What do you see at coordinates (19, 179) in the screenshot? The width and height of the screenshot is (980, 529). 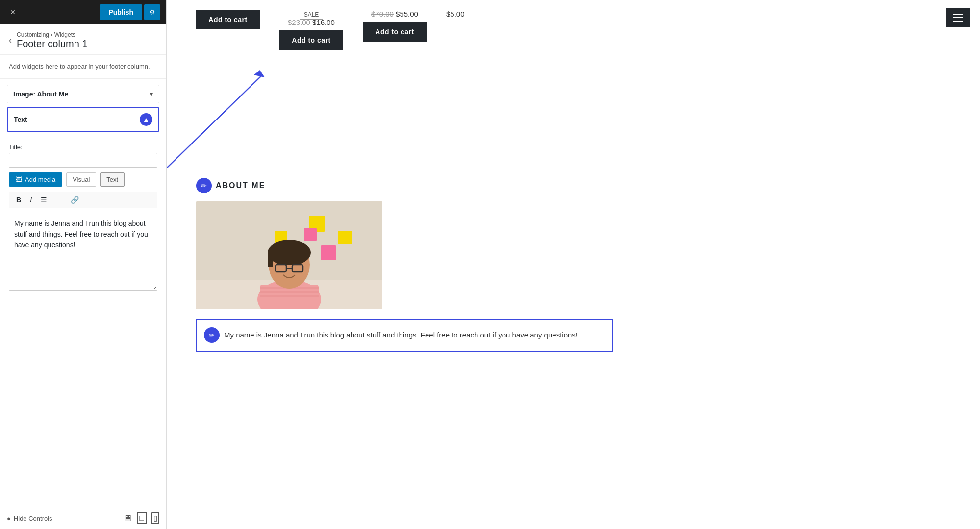 I see `add-media-icon: 🖼` at bounding box center [19, 179].